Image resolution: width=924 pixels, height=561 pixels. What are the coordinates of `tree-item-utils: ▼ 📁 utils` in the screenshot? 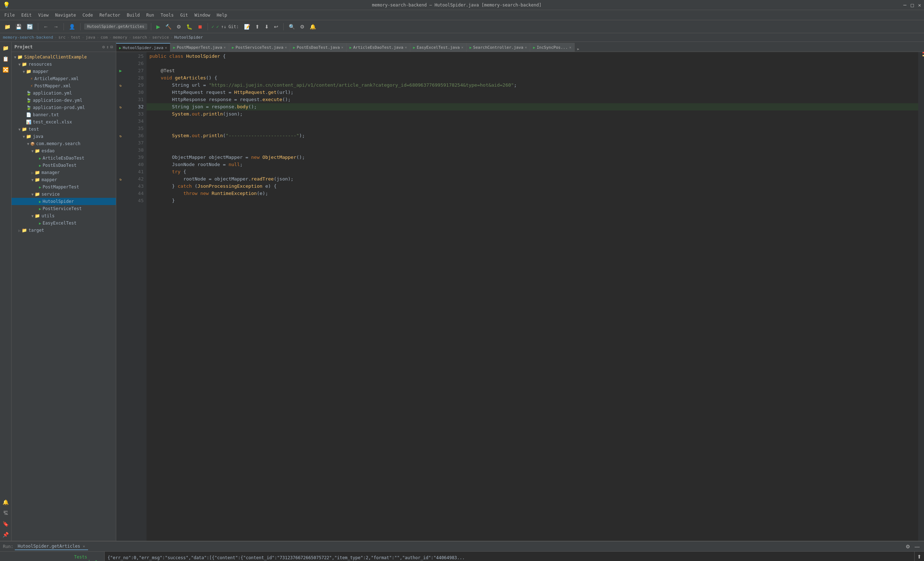 It's located at (64, 216).